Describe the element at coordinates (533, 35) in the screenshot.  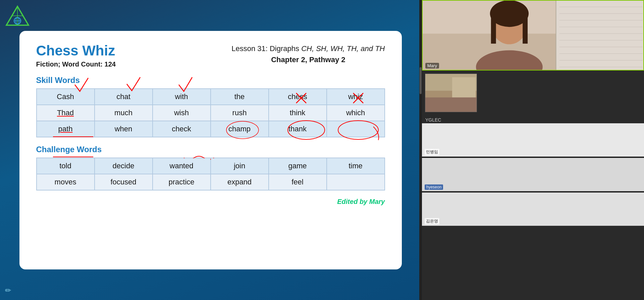
I see `mary-video-svg` at that location.